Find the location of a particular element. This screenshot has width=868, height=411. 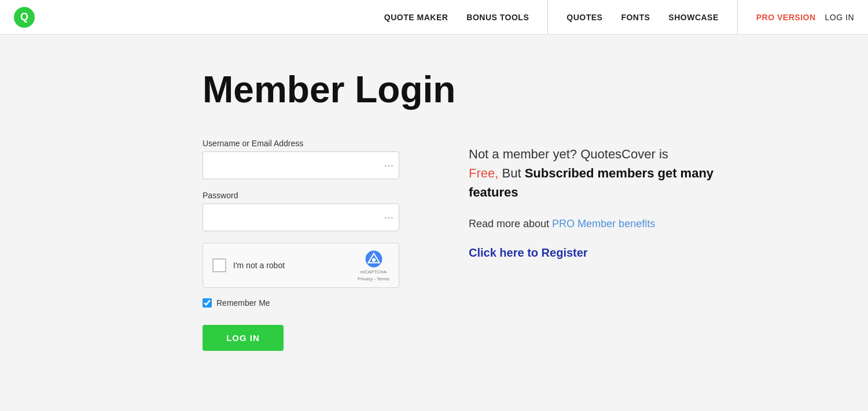

username-icon: ⋯ is located at coordinates (389, 165).